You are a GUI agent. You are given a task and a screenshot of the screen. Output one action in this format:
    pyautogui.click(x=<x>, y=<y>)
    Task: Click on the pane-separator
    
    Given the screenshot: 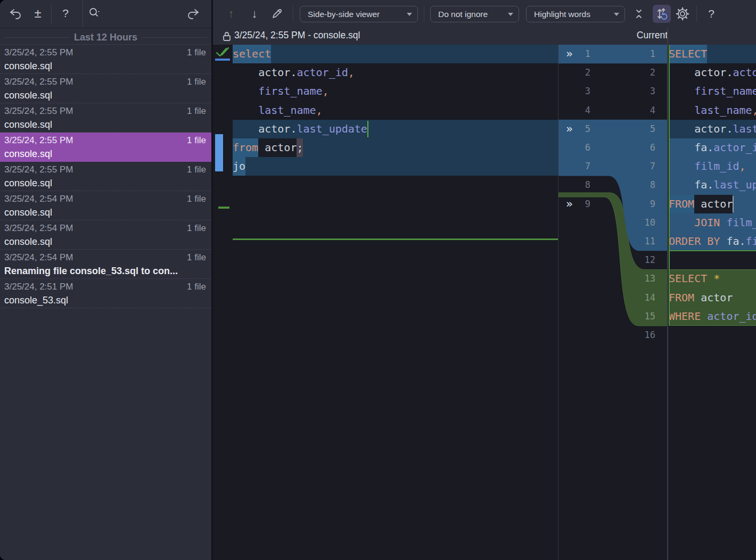 What is the action you would take?
    pyautogui.click(x=668, y=294)
    